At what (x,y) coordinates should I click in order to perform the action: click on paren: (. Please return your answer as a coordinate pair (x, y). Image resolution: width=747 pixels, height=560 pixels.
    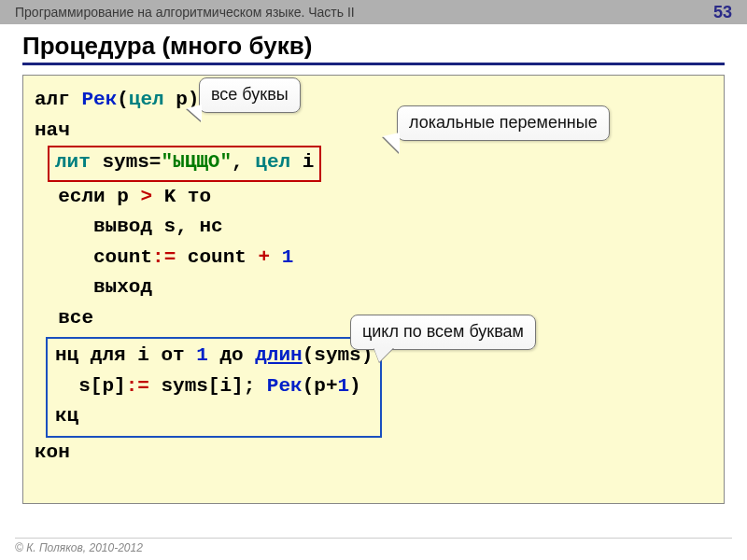
    Looking at the image, I should click on (123, 99).